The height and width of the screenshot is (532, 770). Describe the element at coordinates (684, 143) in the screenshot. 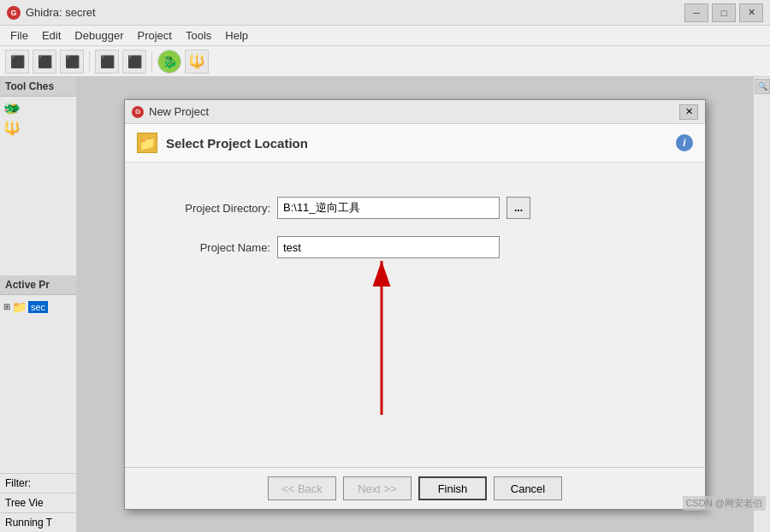

I see `info-icon: i` at that location.